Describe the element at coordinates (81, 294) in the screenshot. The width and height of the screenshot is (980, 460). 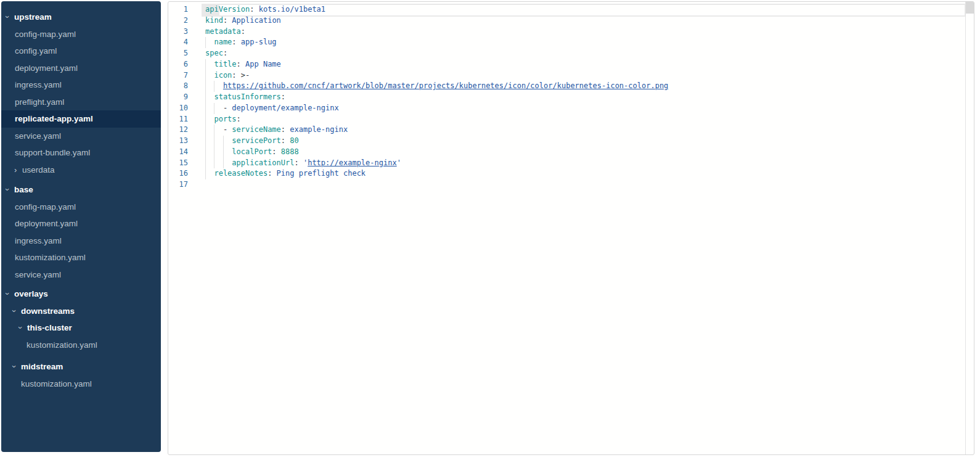
I see `tree-folder-overlays: ›overlays` at that location.